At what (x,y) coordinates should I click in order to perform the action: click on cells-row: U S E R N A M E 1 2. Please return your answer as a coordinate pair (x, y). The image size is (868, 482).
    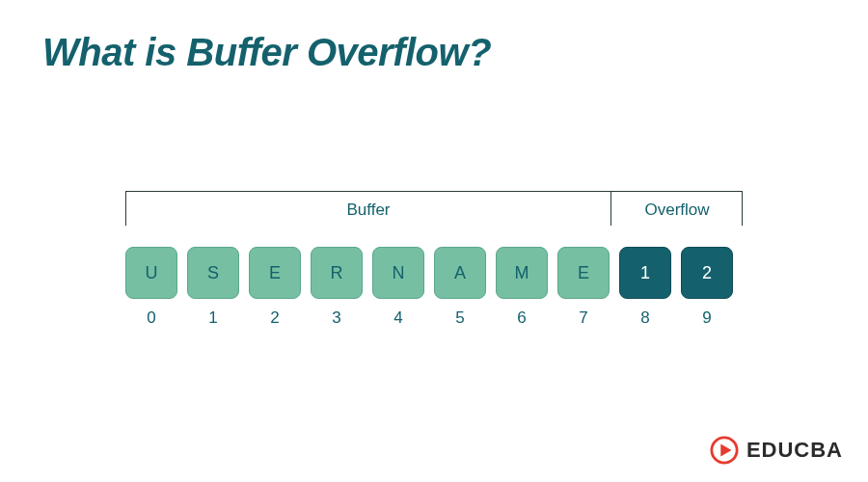
    Looking at the image, I should click on (434, 273).